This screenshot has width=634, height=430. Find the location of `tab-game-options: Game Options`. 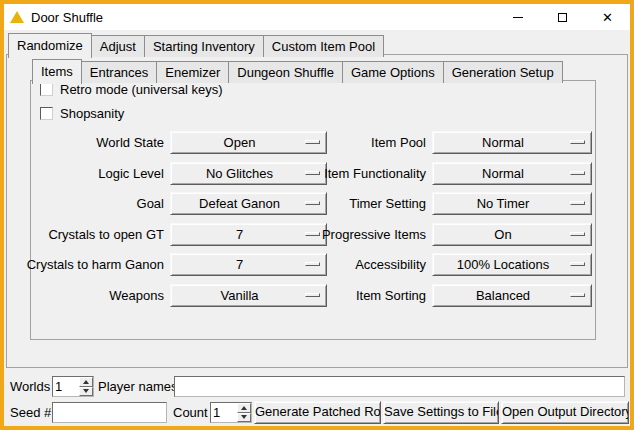

tab-game-options: Game Options is located at coordinates (393, 72).